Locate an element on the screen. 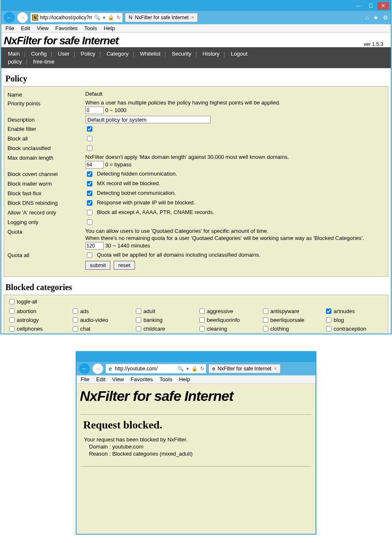 The width and height of the screenshot is (392, 543). browser-tab-2: e NxFilter for safe Internet × is located at coordinates (244, 369).